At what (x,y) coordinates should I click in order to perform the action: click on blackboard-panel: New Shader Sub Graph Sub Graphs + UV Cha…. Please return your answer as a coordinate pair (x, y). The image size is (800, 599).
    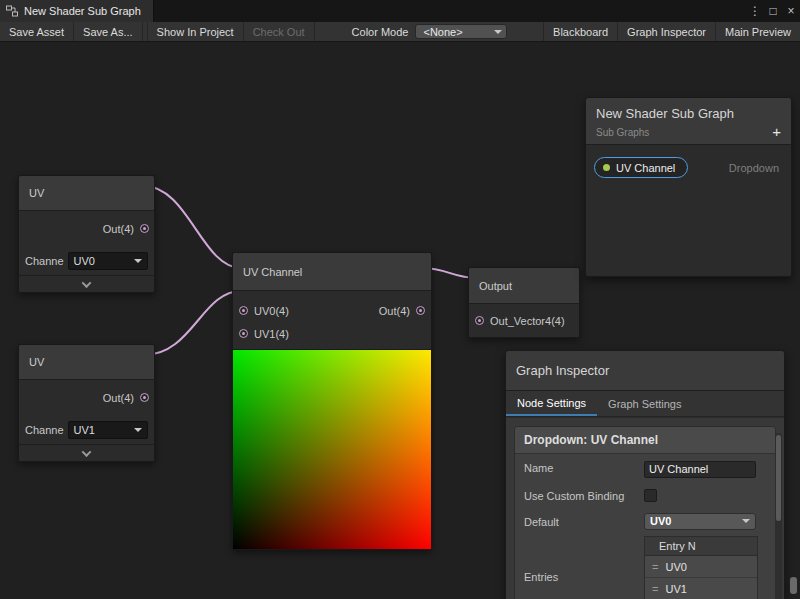
    Looking at the image, I should click on (688, 187).